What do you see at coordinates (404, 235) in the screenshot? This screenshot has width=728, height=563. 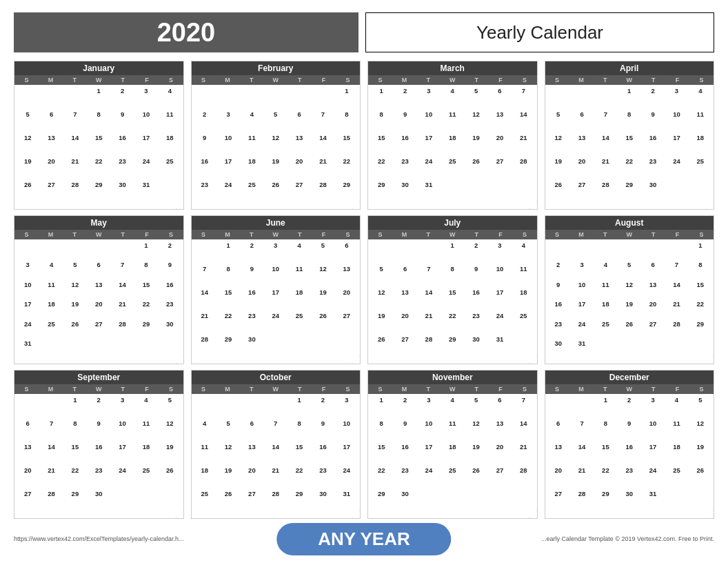 I see `day-label: M` at bounding box center [404, 235].